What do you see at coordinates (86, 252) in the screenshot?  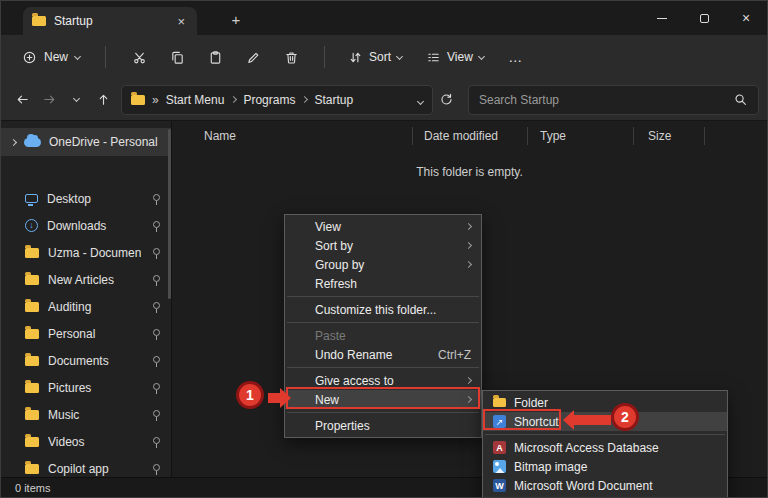 I see `sidebar-item-uzma-documents: Uzma - Documents Rec` at bounding box center [86, 252].